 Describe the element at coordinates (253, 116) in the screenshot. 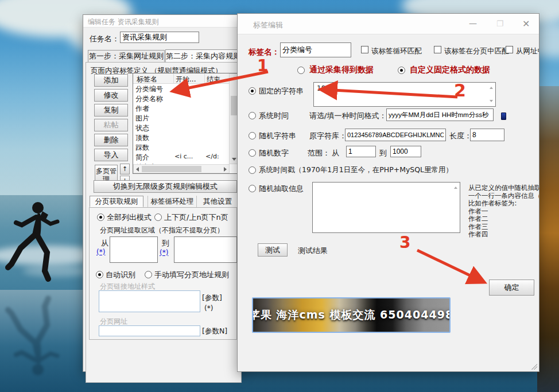

I see `system-time-radio` at that location.